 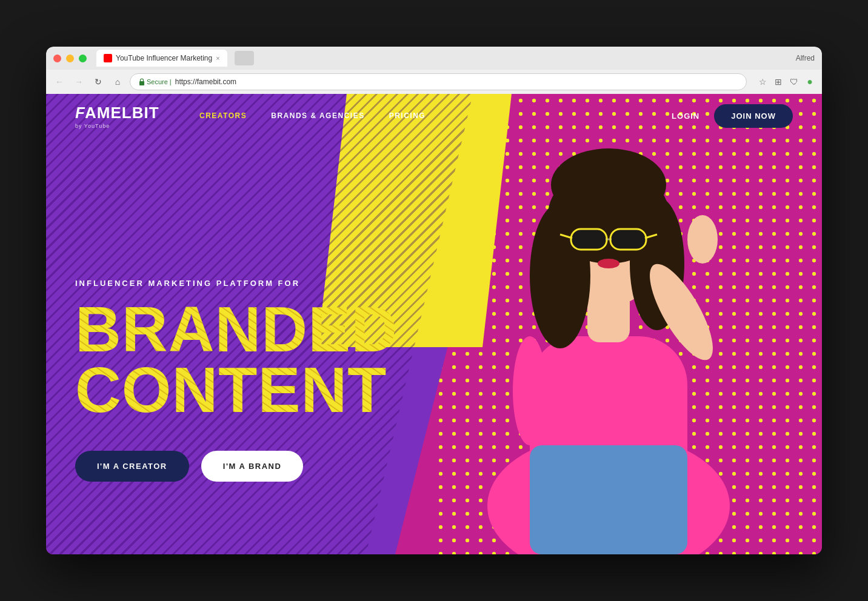 What do you see at coordinates (805, 58) in the screenshot?
I see `user-label: Alfred` at bounding box center [805, 58].